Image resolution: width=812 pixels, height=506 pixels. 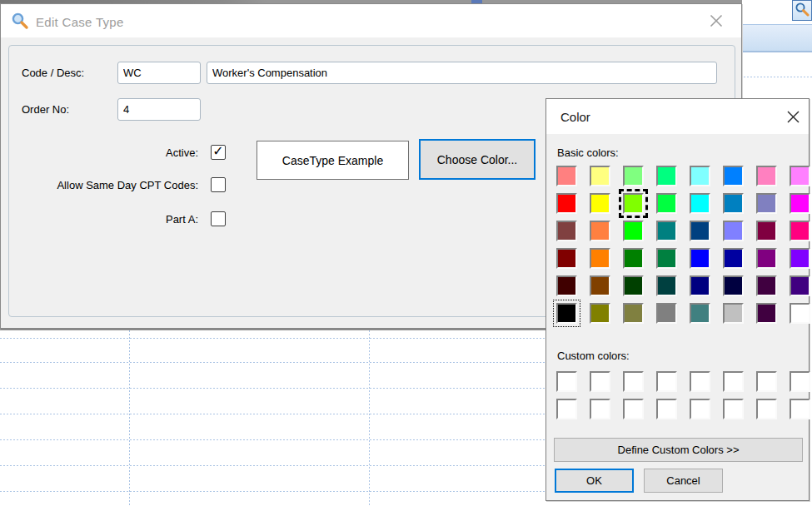 What do you see at coordinates (683, 481) in the screenshot?
I see `cancel-button: Cancel` at bounding box center [683, 481].